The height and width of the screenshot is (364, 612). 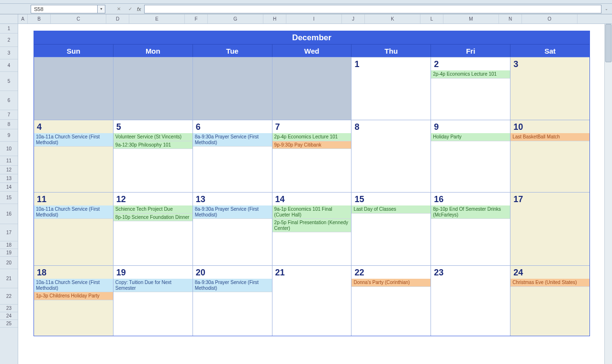 I want to click on day-cell: 168p-10p End Of Semester Drinks (McFarle…, so click(x=471, y=229).